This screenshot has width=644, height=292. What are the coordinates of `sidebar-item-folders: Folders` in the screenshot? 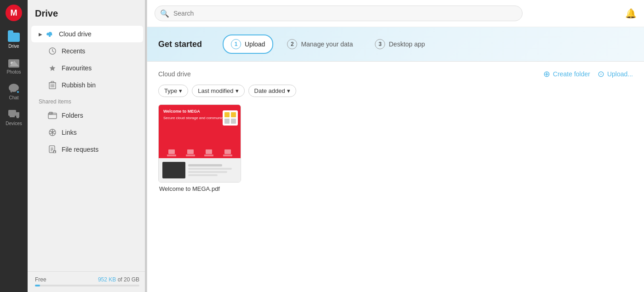 It's located at (87, 115).